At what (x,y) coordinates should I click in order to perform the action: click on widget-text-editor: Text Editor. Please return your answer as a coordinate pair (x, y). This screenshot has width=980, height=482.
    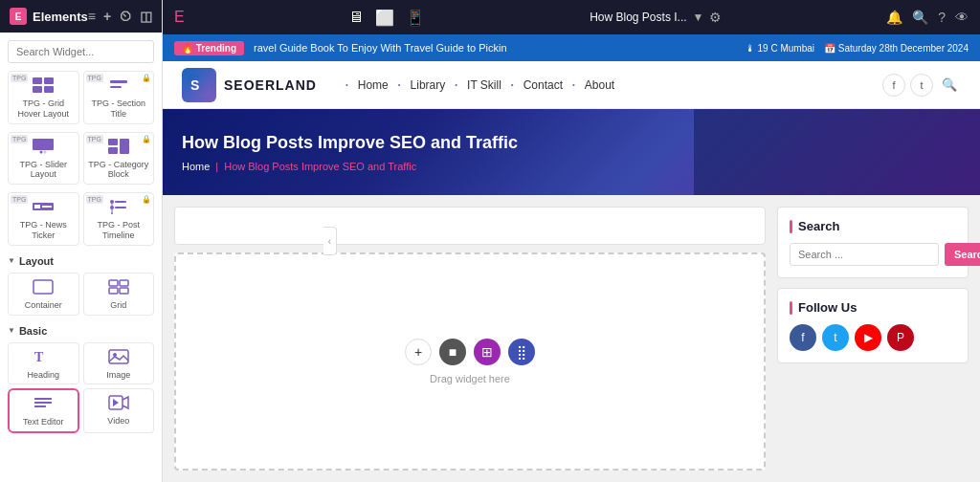
    Looking at the image, I should click on (44, 411).